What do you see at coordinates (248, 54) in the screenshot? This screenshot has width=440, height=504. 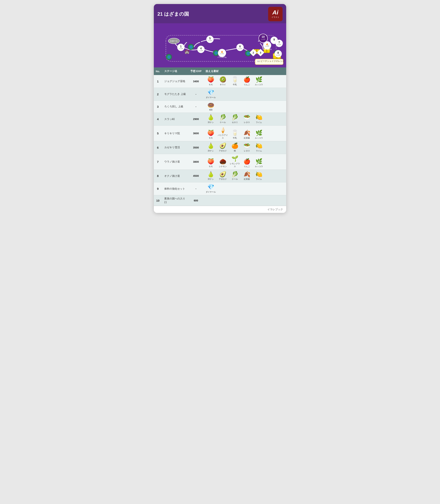 I see `spiral-3: 🌀` at bounding box center [248, 54].